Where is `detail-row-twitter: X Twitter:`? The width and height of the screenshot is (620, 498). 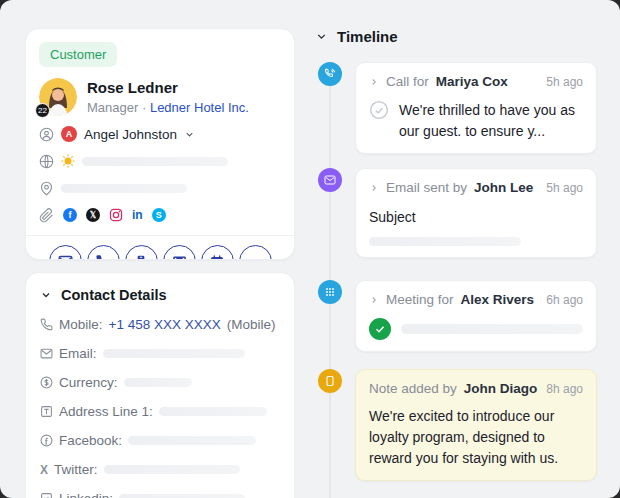 detail-row-twitter: X Twitter: is located at coordinates (160, 470).